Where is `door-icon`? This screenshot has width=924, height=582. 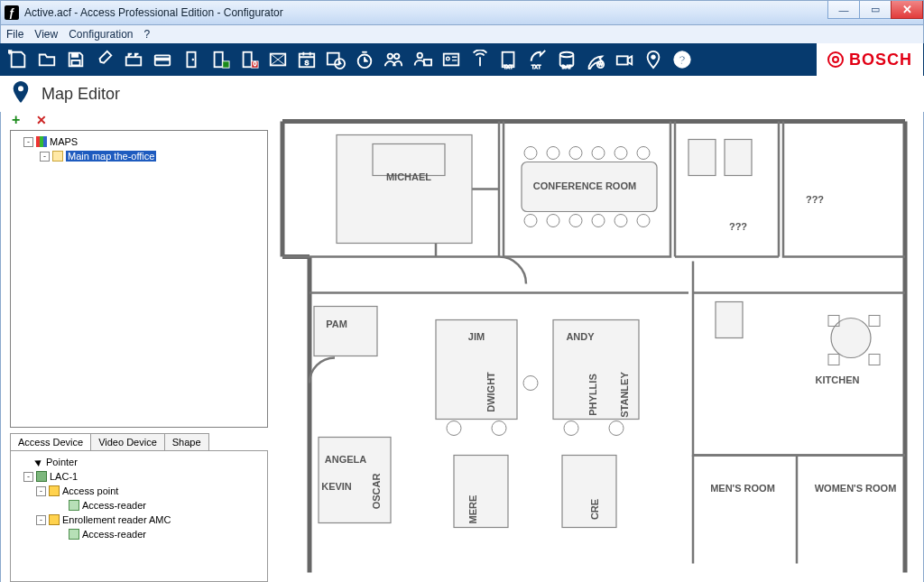 door-icon is located at coordinates (191, 60).